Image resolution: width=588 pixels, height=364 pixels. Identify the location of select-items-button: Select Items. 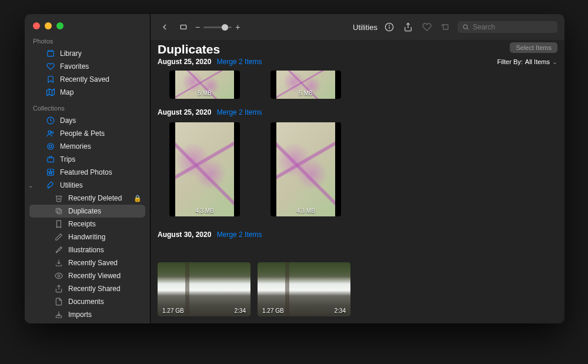
(534, 48).